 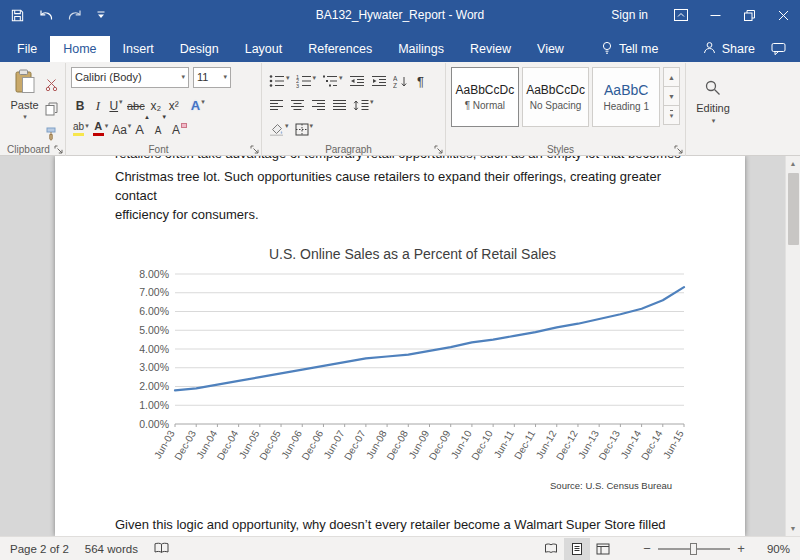 I want to click on grow-font-button: A▲, so click(x=142, y=125).